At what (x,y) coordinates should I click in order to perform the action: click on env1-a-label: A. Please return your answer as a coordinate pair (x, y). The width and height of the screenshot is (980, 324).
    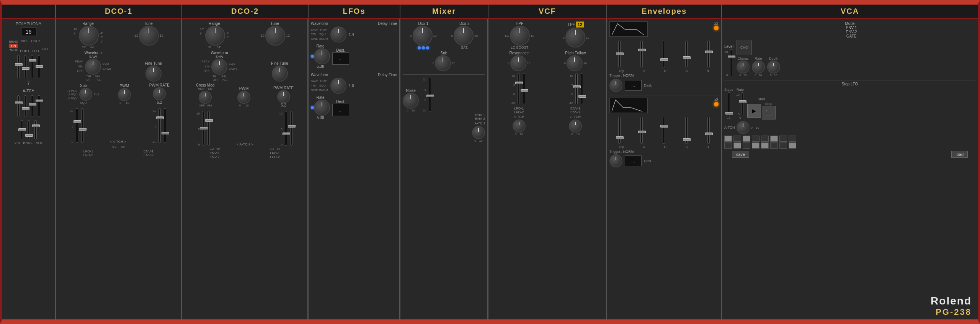
    Looking at the image, I should click on (644, 71).